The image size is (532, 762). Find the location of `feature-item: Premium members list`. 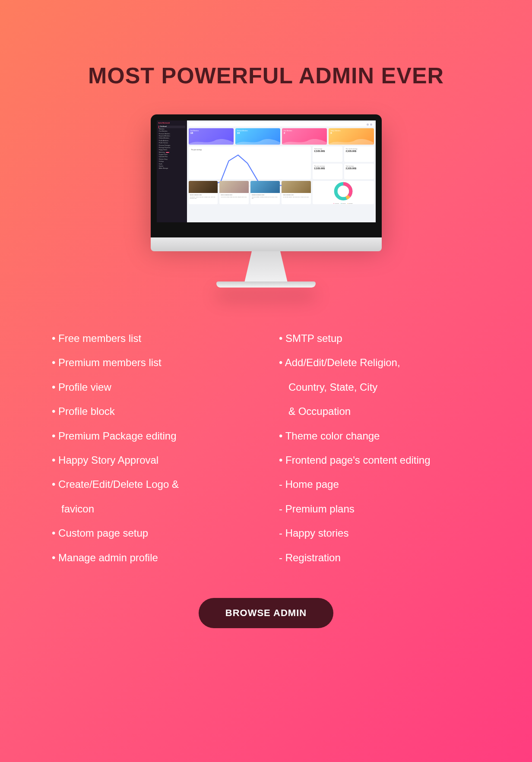

feature-item: Premium members list is located at coordinates (152, 363).